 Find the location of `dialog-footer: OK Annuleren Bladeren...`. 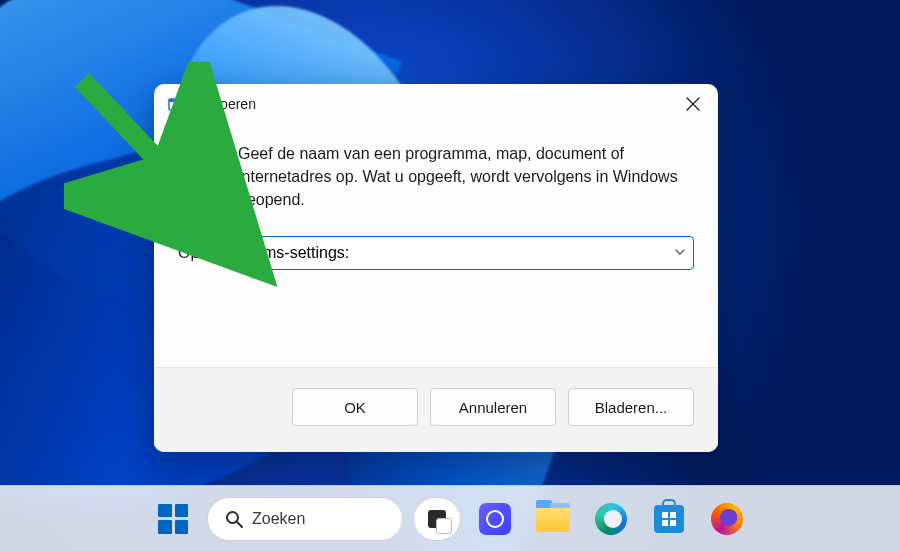

dialog-footer: OK Annuleren Bladeren... is located at coordinates (436, 410).